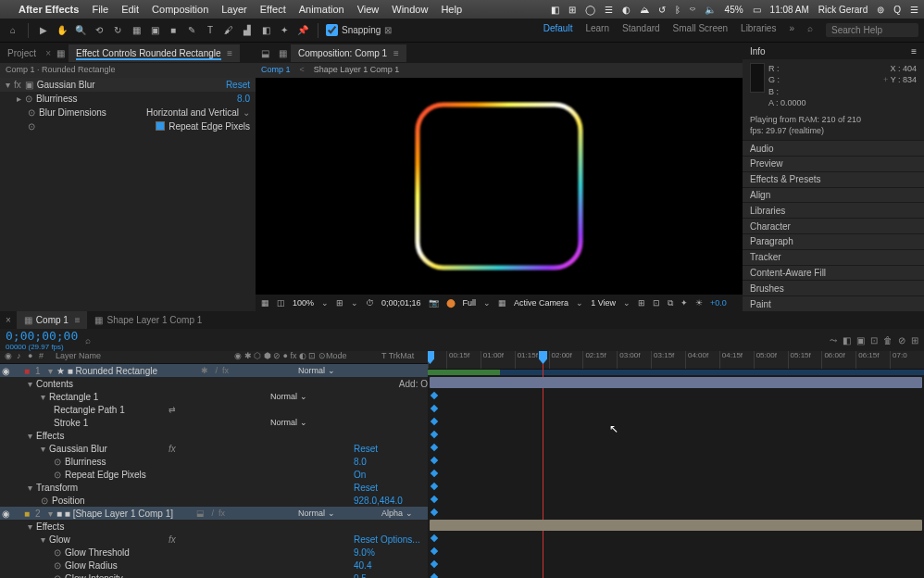 The height and width of the screenshot is (578, 924). I want to click on grid-icon: ⊞, so click(642, 303).